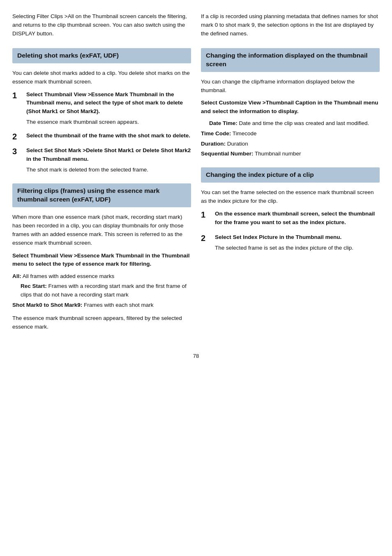  Describe the element at coordinates (207, 215) in the screenshot. I see `index-step-num-1: 1` at that location.